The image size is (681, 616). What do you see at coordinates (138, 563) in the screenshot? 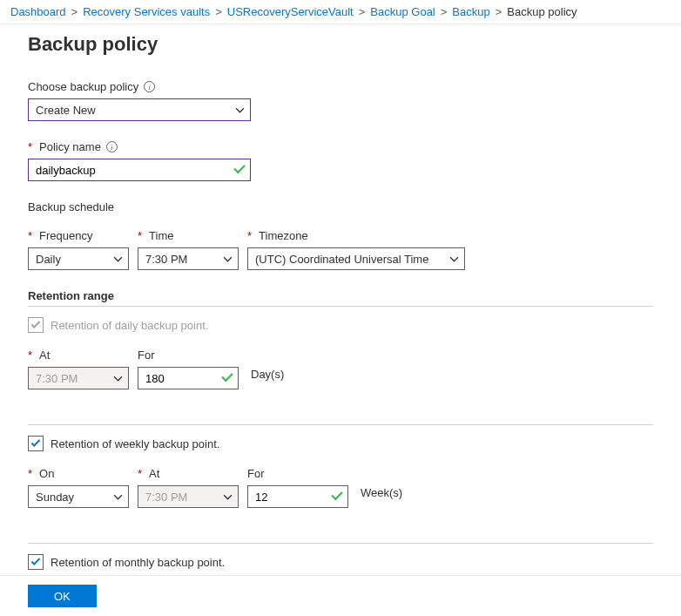
I see `monthly-retention-label: Retention of monthly backup point.` at bounding box center [138, 563].